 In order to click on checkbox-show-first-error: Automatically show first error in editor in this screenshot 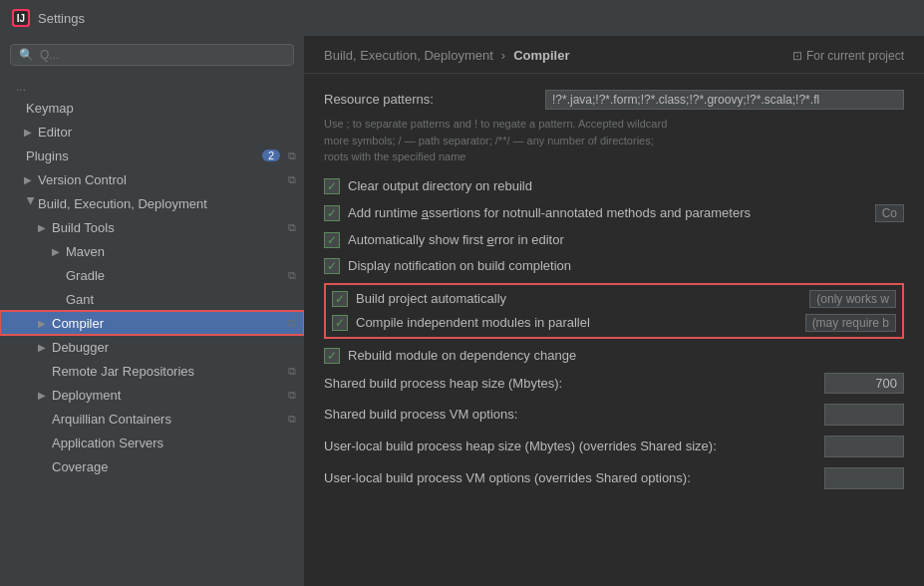, I will do `click(614, 240)`.